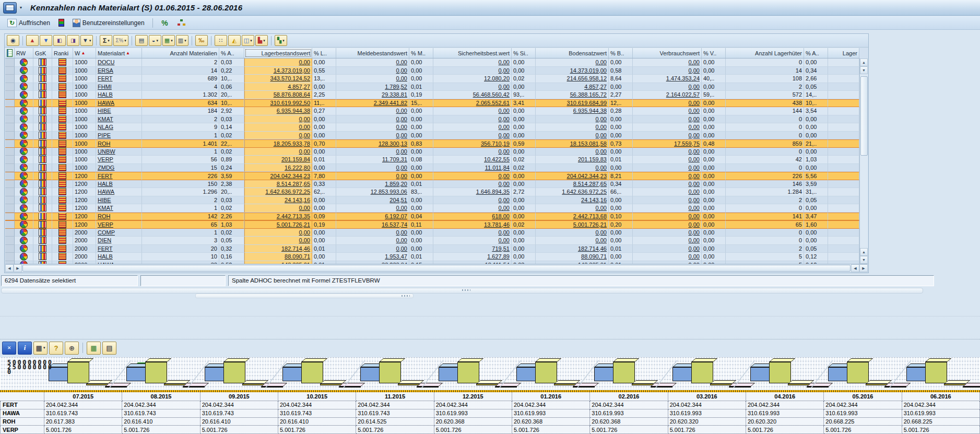 This screenshot has width=980, height=434. Describe the element at coordinates (324, 53) in the screenshot. I see `column-header: % L..` at that location.